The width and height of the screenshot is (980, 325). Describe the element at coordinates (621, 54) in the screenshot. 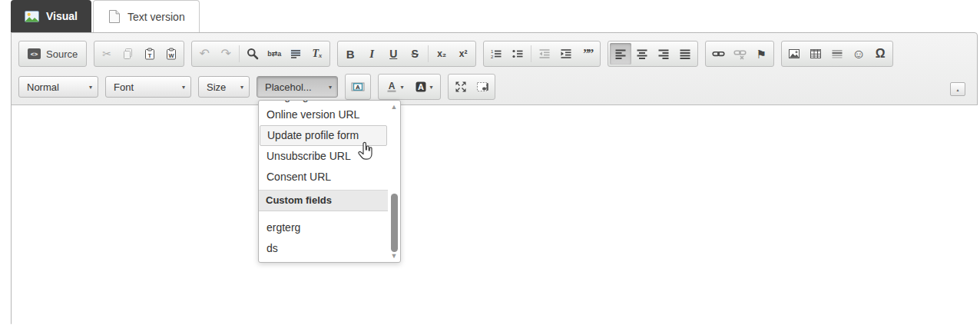

I see `align-left-icon` at that location.